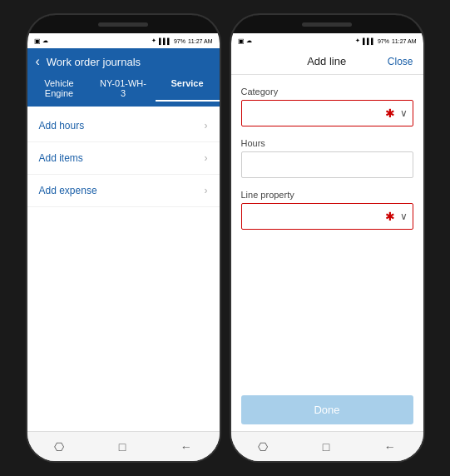 The image size is (450, 476). I want to click on category-input: ✱ ∨, so click(328, 113).